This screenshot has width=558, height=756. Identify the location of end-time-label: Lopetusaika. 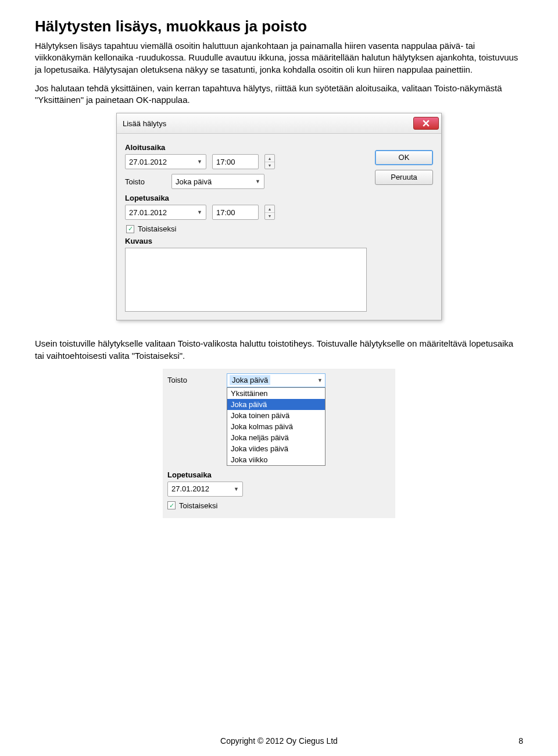
(246, 198).